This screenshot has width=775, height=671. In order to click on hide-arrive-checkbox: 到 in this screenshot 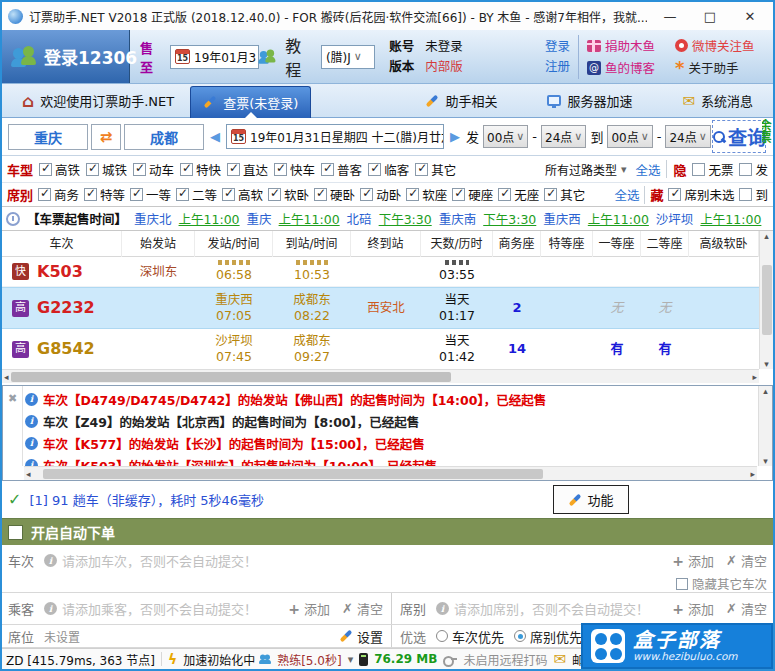, I will do `click(754, 194)`.